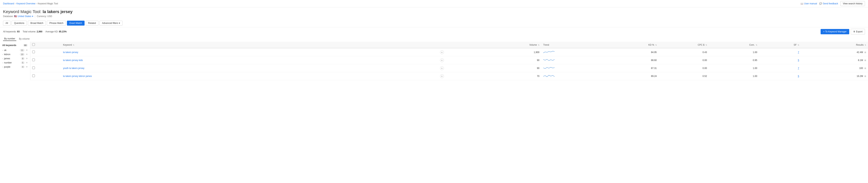 This screenshot has height=183, width=868. What do you see at coordinates (629, 76) in the screenshot?
I see `kd-cell: 89.24` at bounding box center [629, 76].